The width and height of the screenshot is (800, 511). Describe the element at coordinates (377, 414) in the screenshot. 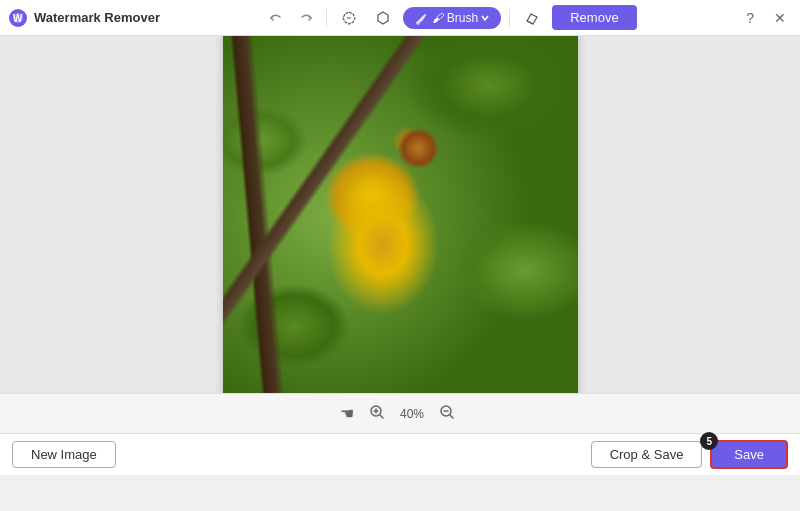

I see `zoom-in-button` at that location.